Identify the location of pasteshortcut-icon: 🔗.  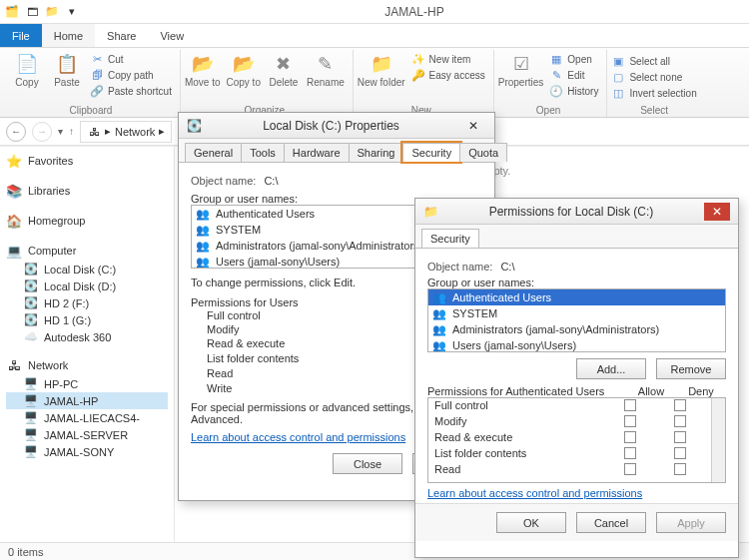
(97, 91).